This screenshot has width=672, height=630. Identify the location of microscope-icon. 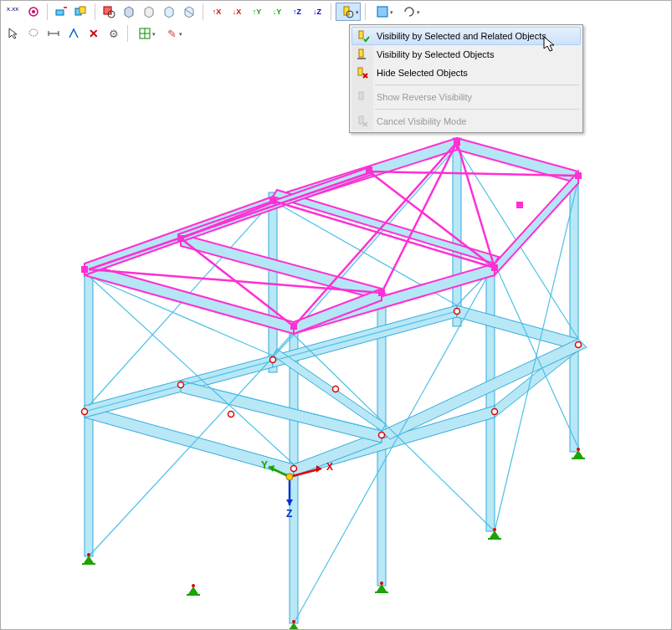
(362, 54).